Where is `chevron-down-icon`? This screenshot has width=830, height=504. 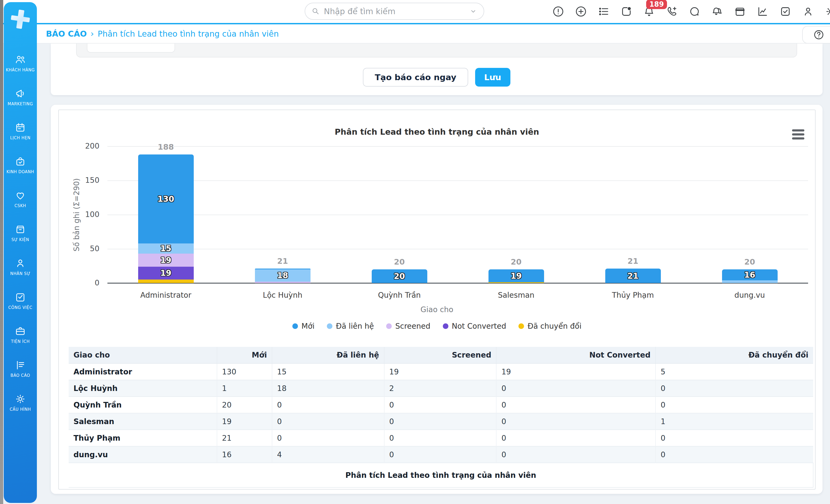
chevron-down-icon is located at coordinates (473, 11).